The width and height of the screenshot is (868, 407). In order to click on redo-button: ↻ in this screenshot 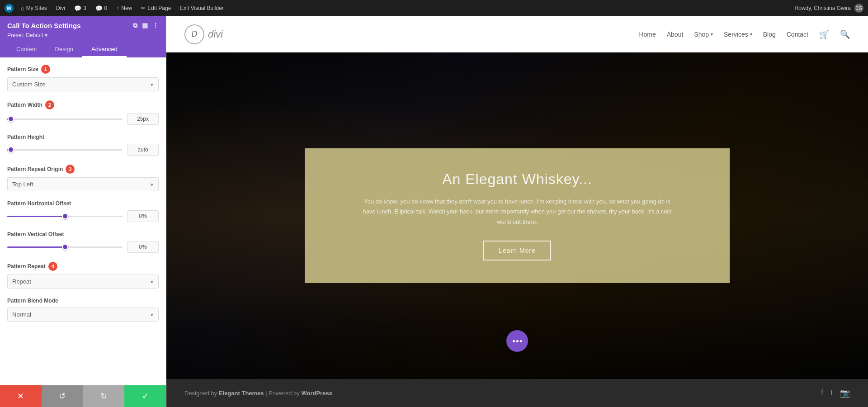, I will do `click(104, 396)`.